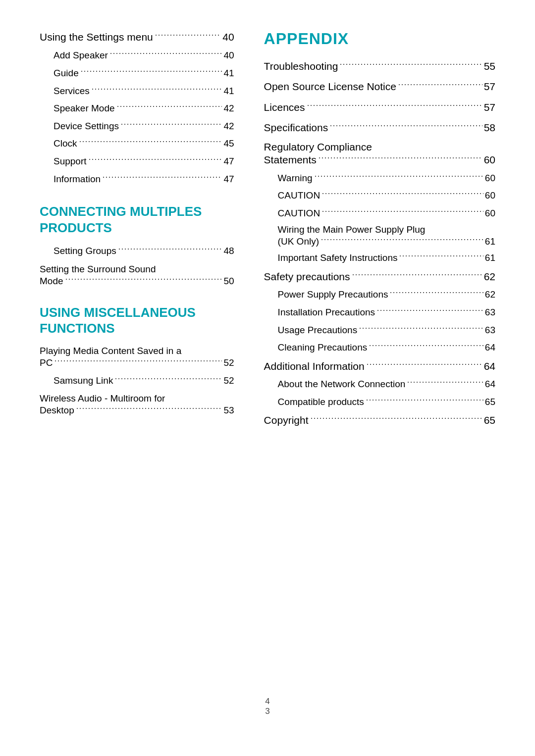  I want to click on toc-entry-playing-media: Playing Media Content Saved in a PC 52, so click(137, 357).